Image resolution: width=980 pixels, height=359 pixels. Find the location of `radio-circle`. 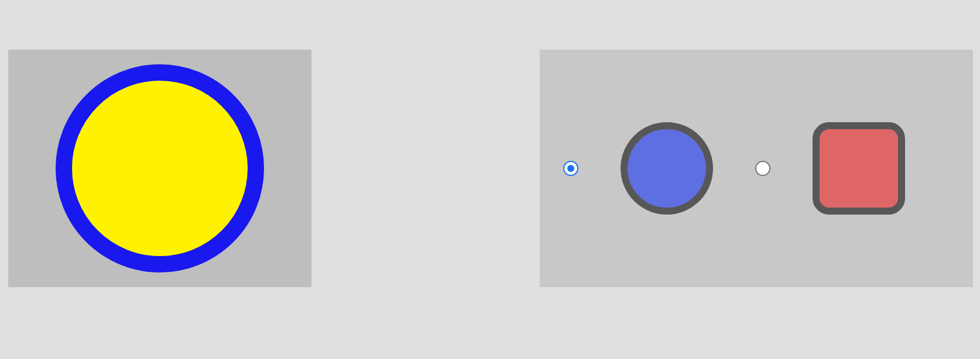

radio-circle is located at coordinates (571, 168).